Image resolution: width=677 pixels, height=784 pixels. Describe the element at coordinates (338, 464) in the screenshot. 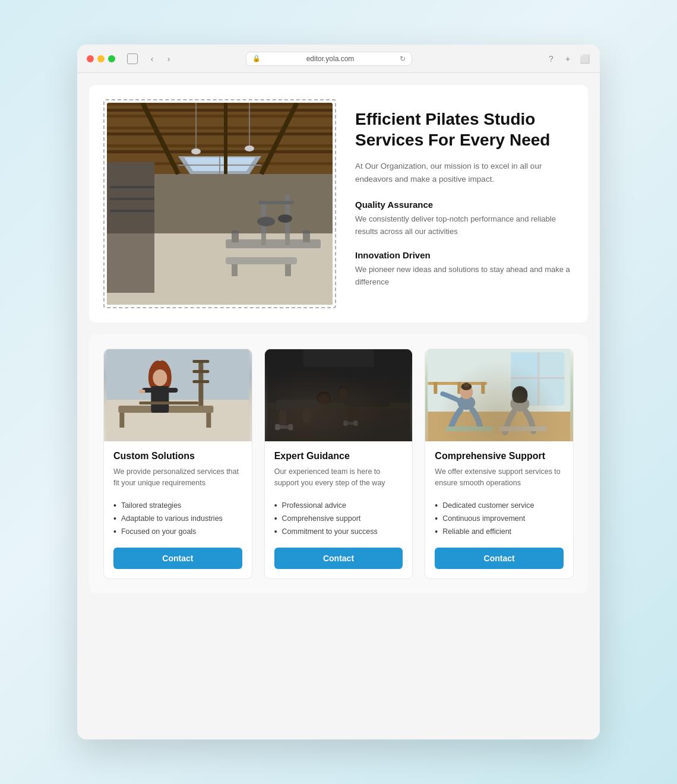

I see `card-expert-guidance: Expert Guidance Our experienced team is …` at that location.